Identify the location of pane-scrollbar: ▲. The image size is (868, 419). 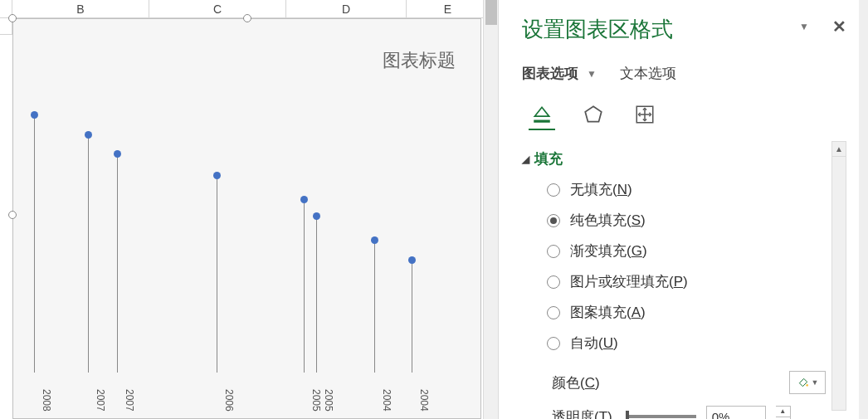
(839, 275).